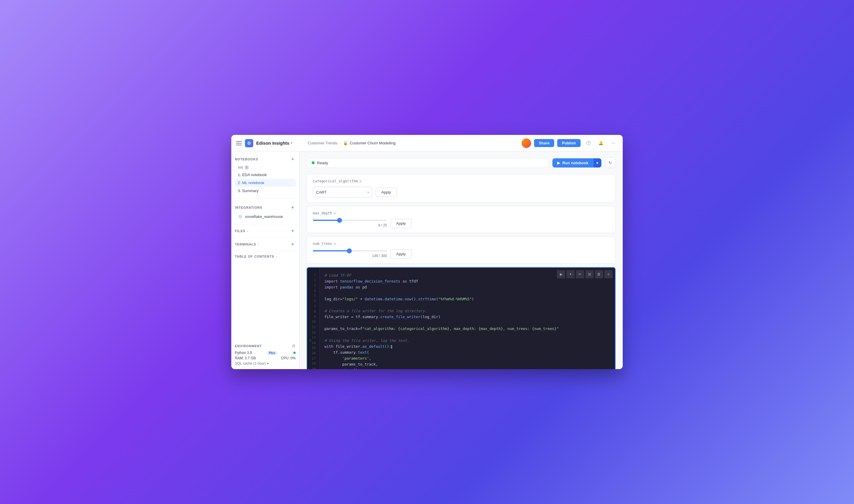  Describe the element at coordinates (241, 167) in the screenshot. I see `init-label: Init` at that location.